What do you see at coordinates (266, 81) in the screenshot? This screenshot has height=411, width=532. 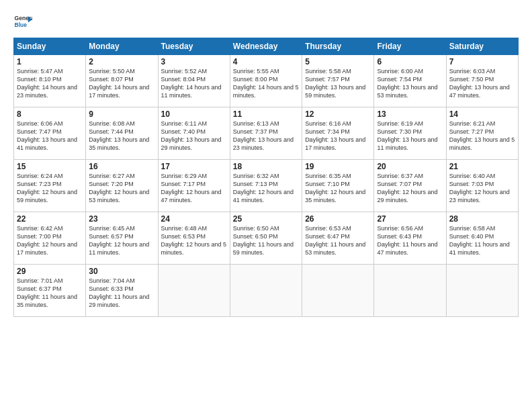 I see `calendar-cell: 4Sunrise: 5:55 AMSunset: 8:00 PMDaylight…` at bounding box center [266, 81].